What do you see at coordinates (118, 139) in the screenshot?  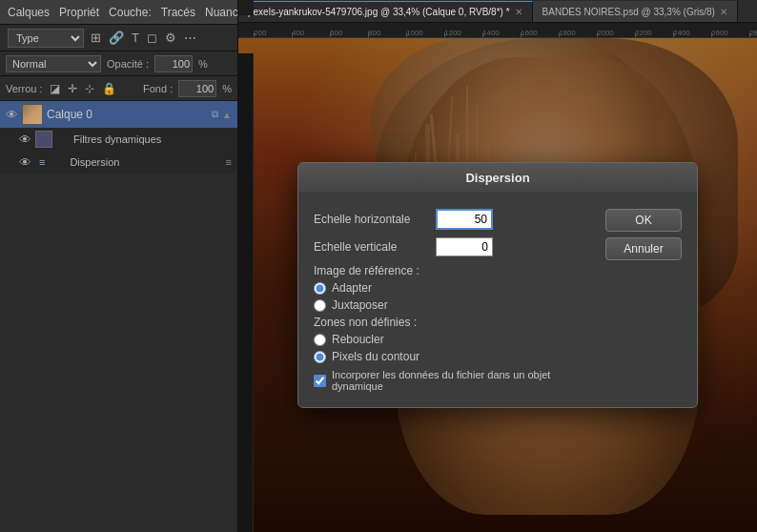 I see `sublayer-filtres-dynamiques: 👁 Filtres dynamiques` at bounding box center [118, 139].